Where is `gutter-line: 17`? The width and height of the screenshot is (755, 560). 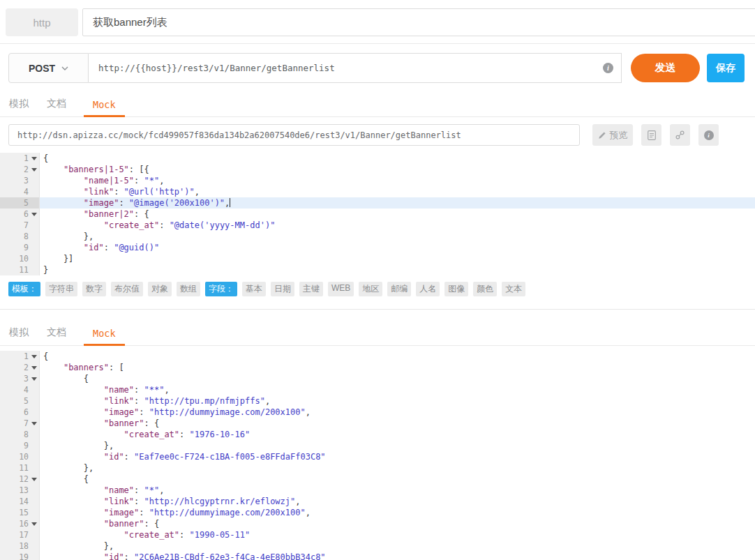
gutter-line: 17 is located at coordinates (20, 535).